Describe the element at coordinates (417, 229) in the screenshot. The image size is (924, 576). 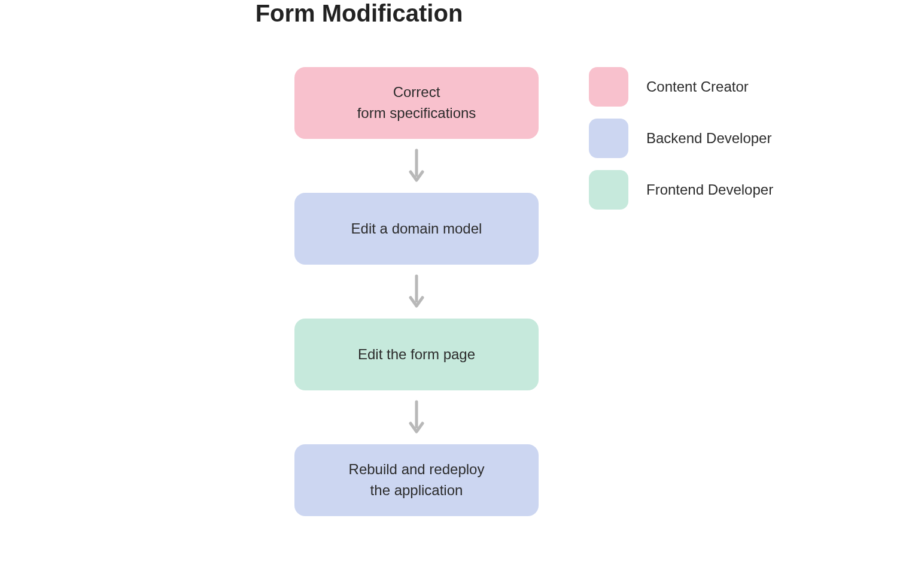
I see `step-edit-domain-model: Edit a domain model` at that location.